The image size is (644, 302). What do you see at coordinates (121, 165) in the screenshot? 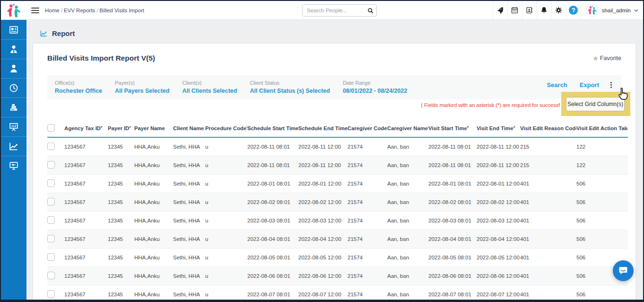
I see `cell: 12345` at bounding box center [121, 165].